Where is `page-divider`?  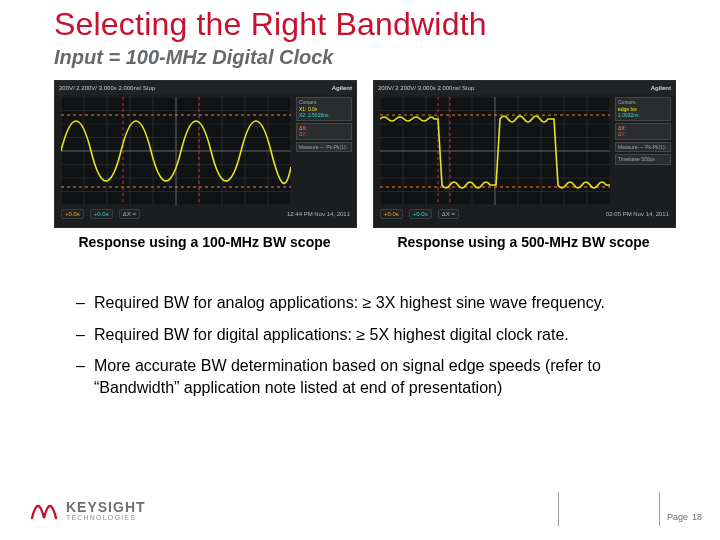 page-divider is located at coordinates (609, 509).